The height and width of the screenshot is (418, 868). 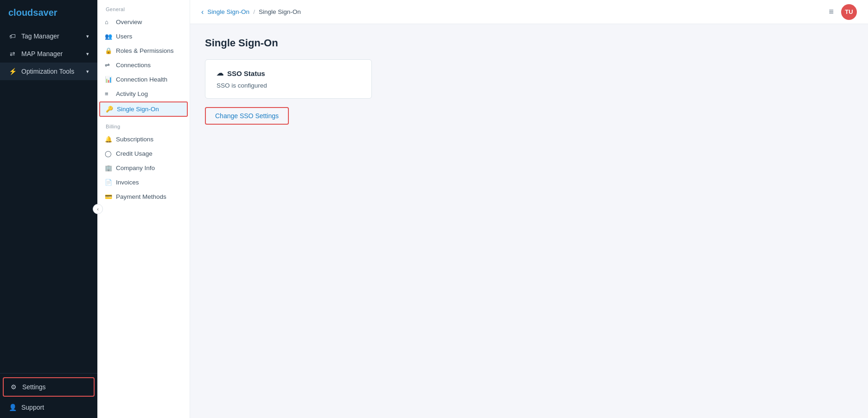 What do you see at coordinates (108, 80) in the screenshot?
I see `connection-health-icon: 📊` at bounding box center [108, 80].